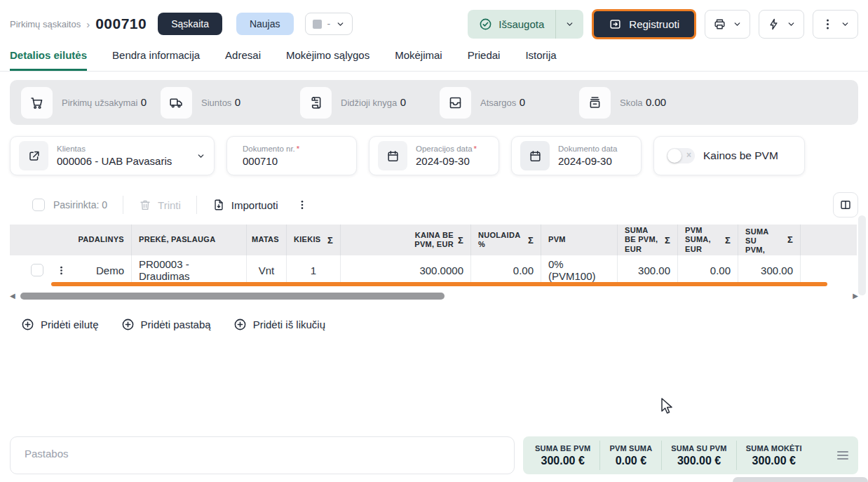 Image resolution: width=868 pixels, height=482 pixels. I want to click on cell-matas: Vnt, so click(266, 270).